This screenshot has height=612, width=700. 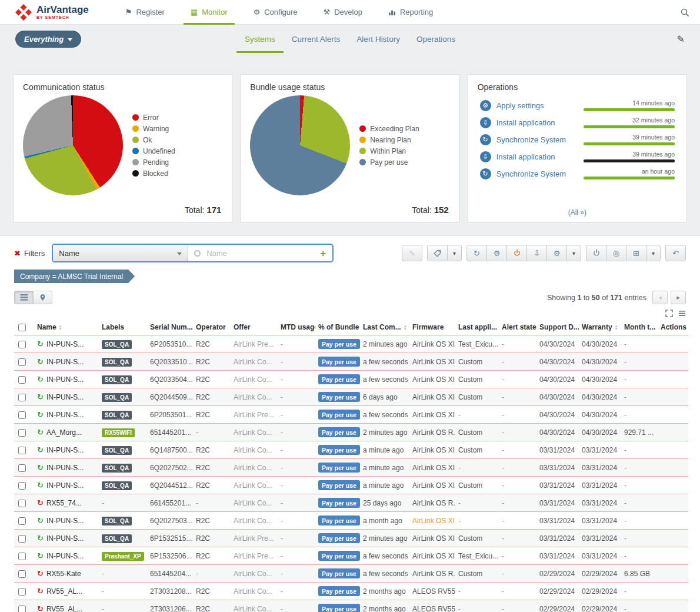 What do you see at coordinates (323, 253) in the screenshot?
I see `add-filter-button: +` at bounding box center [323, 253].